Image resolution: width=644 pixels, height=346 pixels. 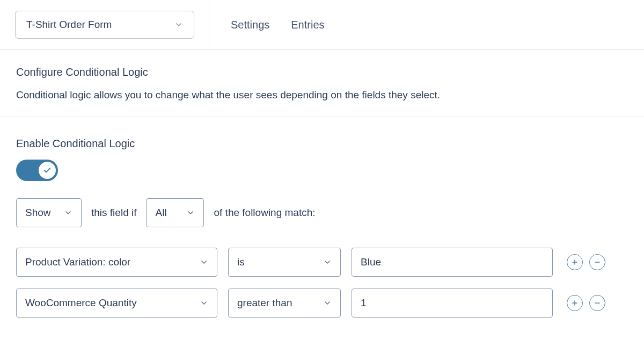 I want to click on logic-sentence-row: Show this field if All of the following …, so click(x=322, y=204).